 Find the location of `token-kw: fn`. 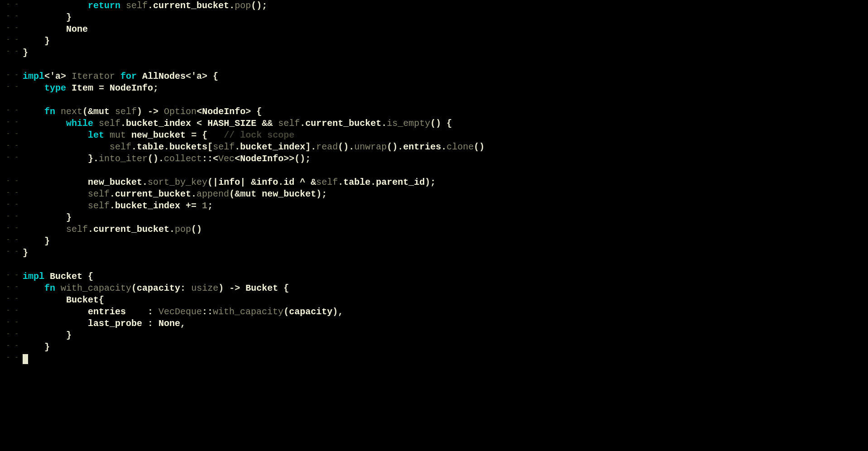

token-kw: fn is located at coordinates (50, 288).